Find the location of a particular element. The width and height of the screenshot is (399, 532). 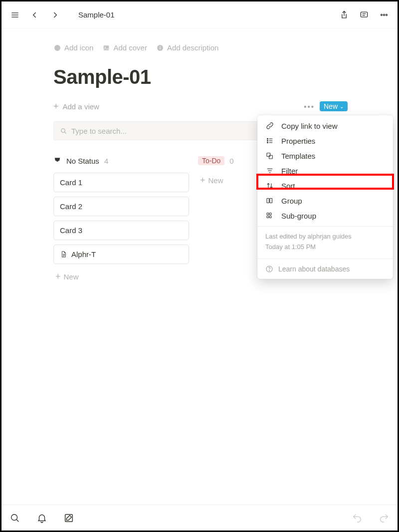

help-icon is located at coordinates (269, 269).